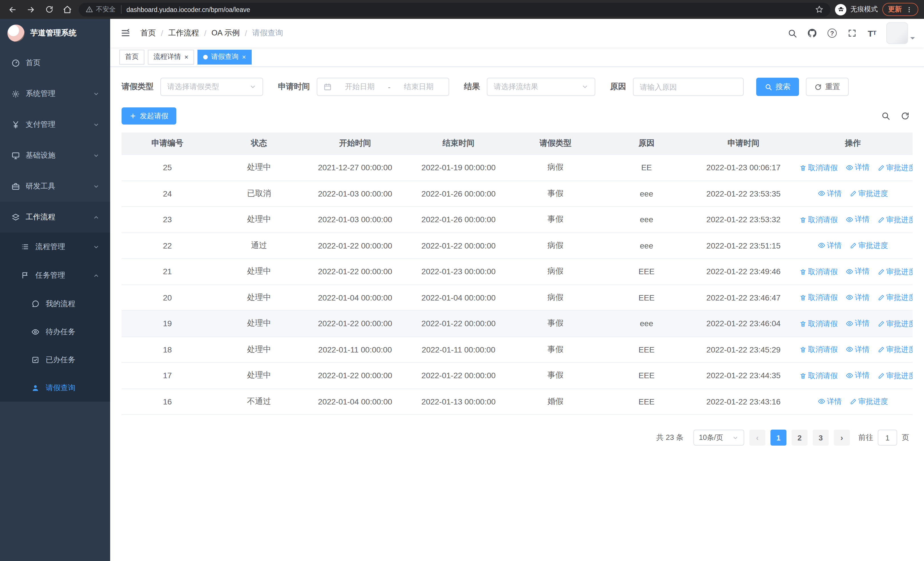  What do you see at coordinates (555, 143) in the screenshot?
I see `col-leave-type: 请假类型` at bounding box center [555, 143].